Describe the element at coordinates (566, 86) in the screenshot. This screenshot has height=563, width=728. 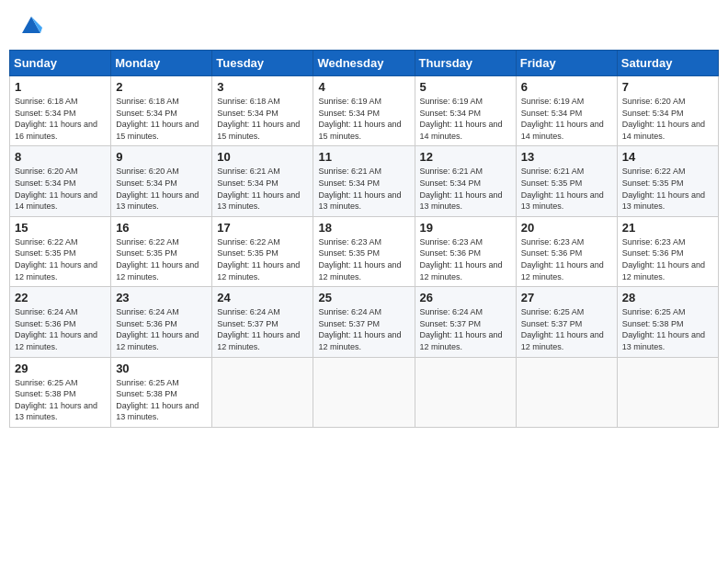
I see `day-number: 6` at that location.